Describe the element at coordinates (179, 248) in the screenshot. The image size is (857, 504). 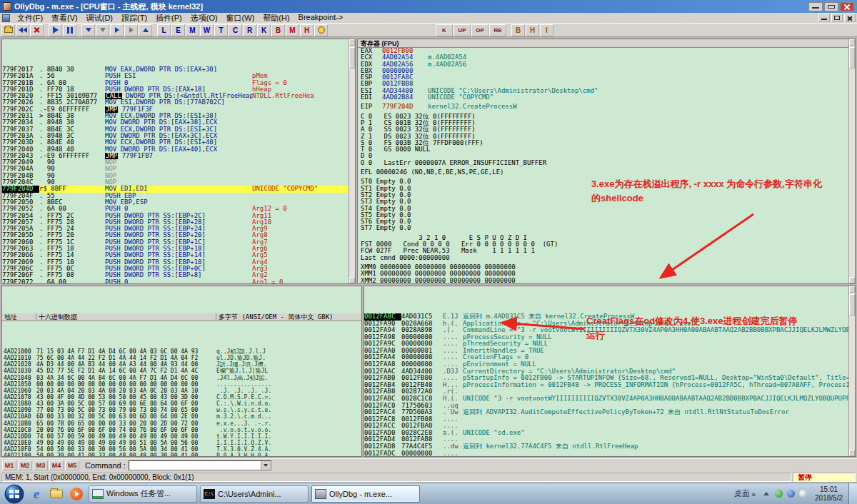
I see `disasm-row: 779F2063. FF75 18PUSH DWORD PTR SS:[EBP+…` at that location.